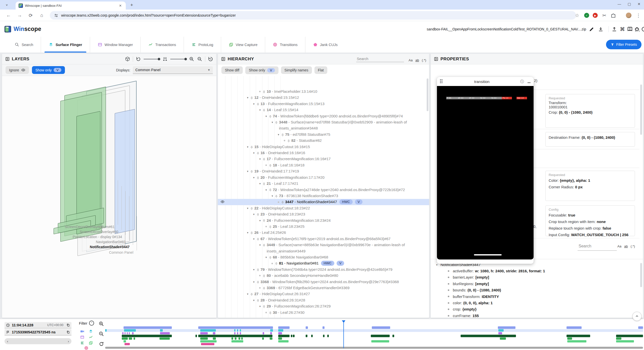 This screenshot has width=644, height=350. What do you see at coordinates (374, 348) in the screenshot?
I see `timeline-horizontal-scrollbar` at bounding box center [374, 348].